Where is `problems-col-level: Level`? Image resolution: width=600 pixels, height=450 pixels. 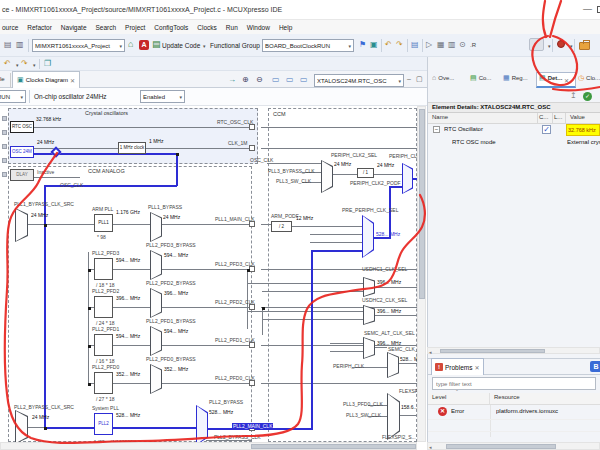 problems-col-level: Level is located at coordinates (459, 399).